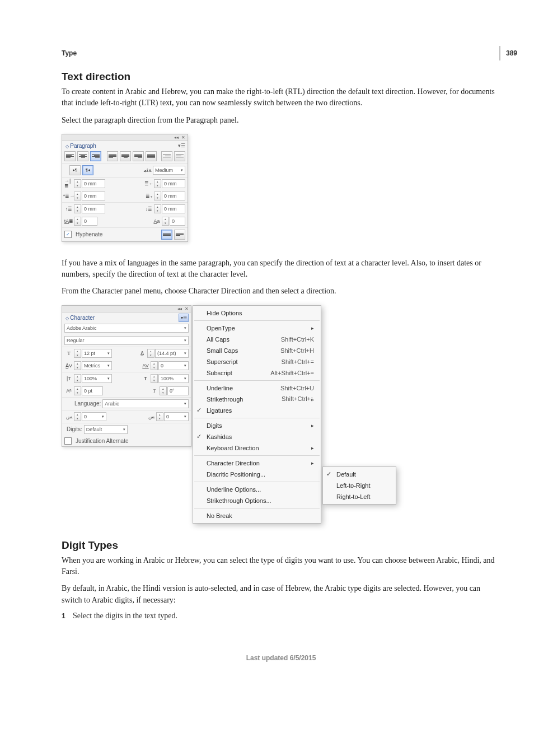 The height and width of the screenshot is (756, 534). I want to click on dropcap-chars-input: 0, so click(177, 221).